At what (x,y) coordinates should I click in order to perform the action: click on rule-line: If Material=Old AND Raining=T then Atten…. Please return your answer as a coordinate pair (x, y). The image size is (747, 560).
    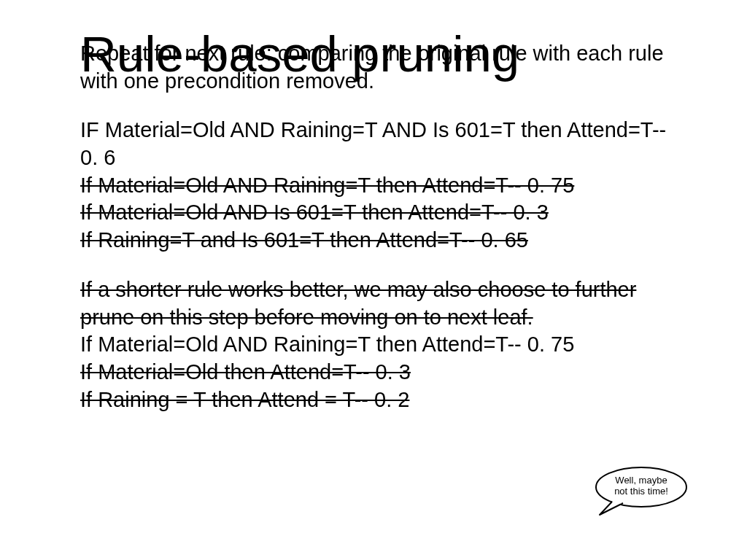
    Looking at the image, I should click on (327, 344).